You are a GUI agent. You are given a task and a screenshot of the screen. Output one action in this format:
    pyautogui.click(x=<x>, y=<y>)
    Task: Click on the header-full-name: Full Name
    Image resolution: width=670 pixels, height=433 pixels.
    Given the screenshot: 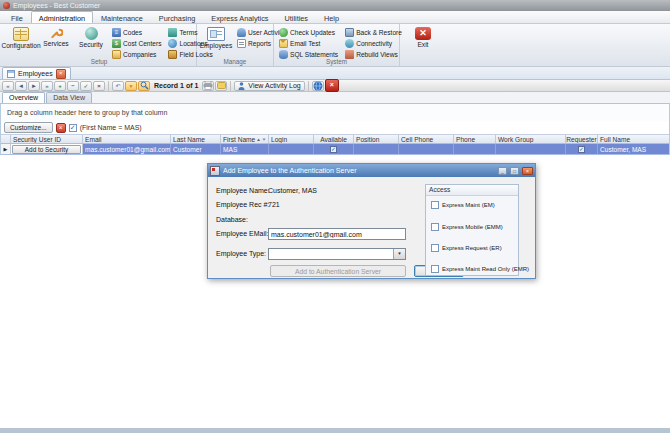 What is the action you would take?
    pyautogui.click(x=634, y=139)
    